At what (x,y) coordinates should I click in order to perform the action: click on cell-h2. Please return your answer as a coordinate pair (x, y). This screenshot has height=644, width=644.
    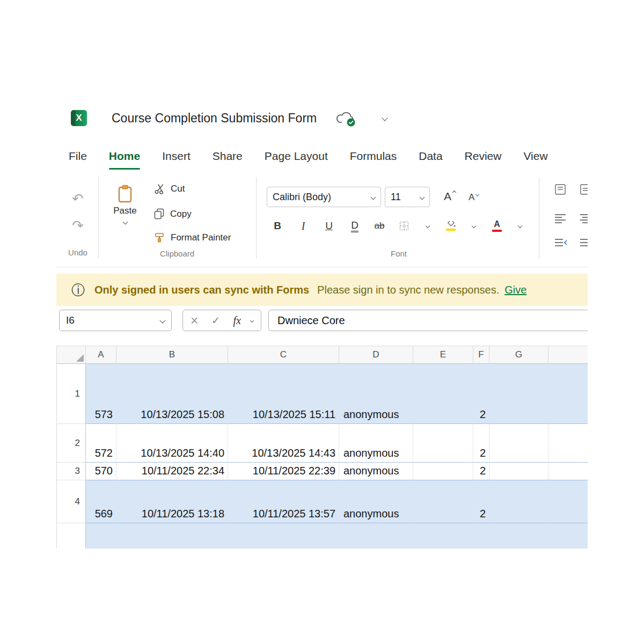
    Looking at the image, I should click on (568, 443).